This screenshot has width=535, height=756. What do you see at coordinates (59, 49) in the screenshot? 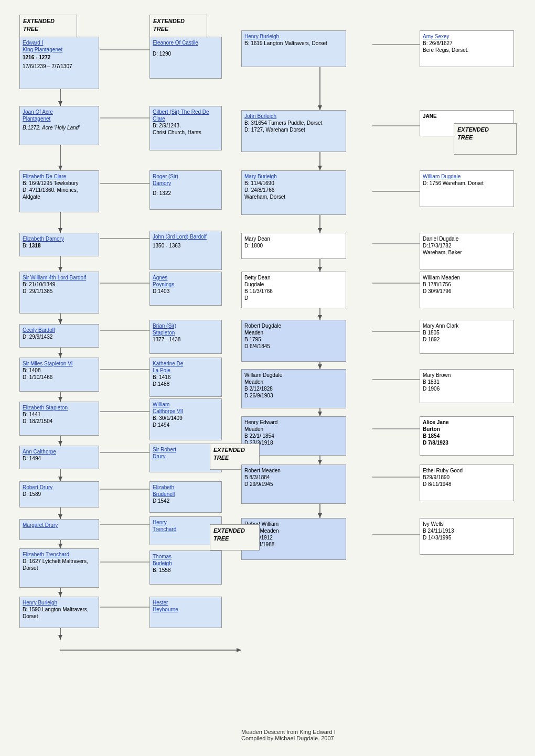
I see `edward-i-title: King Plantagenet` at bounding box center [59, 49].